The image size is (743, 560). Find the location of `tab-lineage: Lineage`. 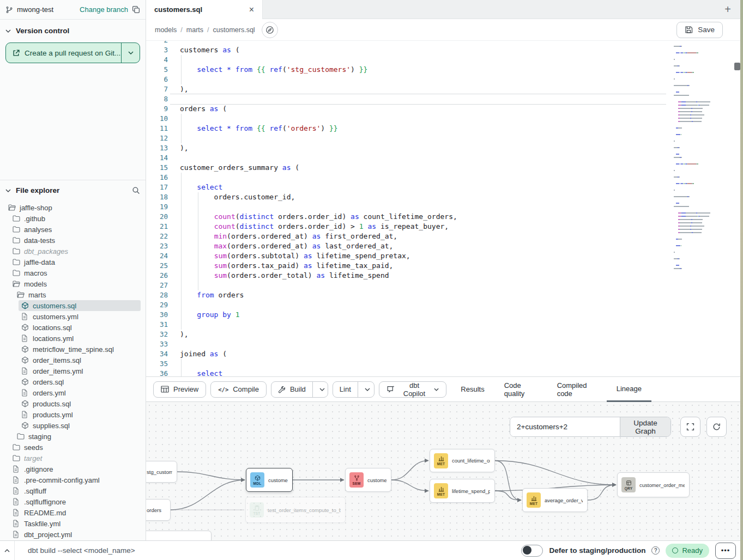

tab-lineage: Lineage is located at coordinates (629, 389).